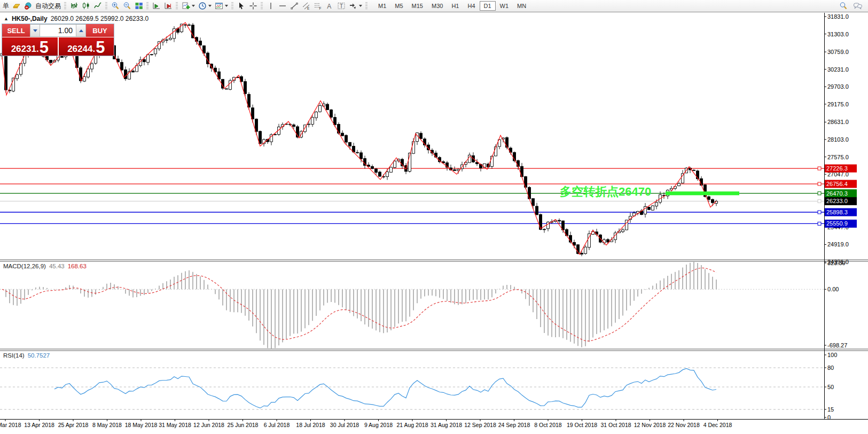 The height and width of the screenshot is (434, 868). Describe the element at coordinates (832, 355) in the screenshot. I see `svg-text: 100` at that location.